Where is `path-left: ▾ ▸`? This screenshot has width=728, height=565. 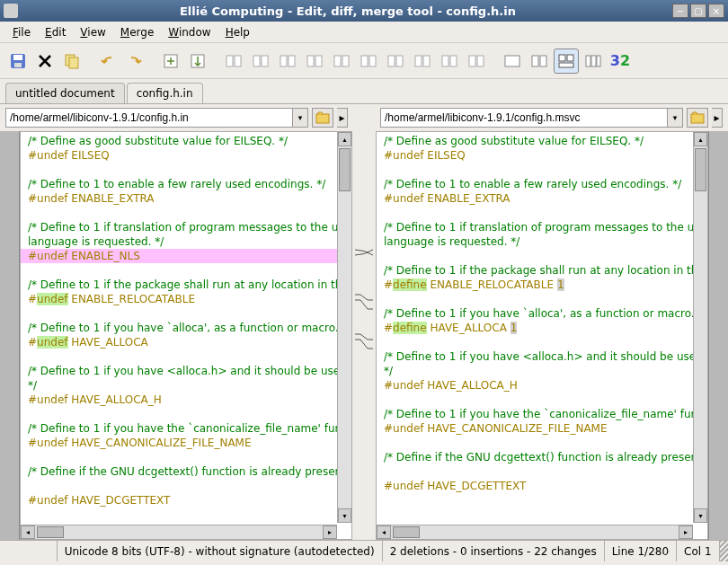
path-left: ▾ ▸ is located at coordinates (176, 118).